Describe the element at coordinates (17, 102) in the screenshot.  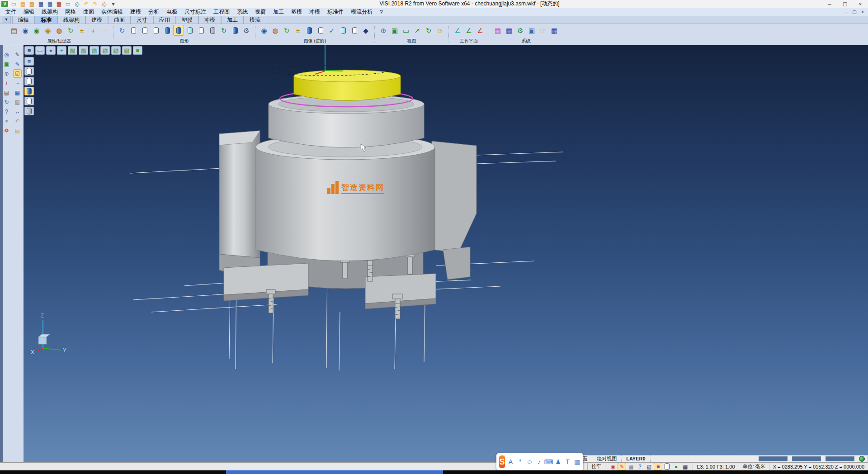
I see `cube-icon: ▧` at that location.